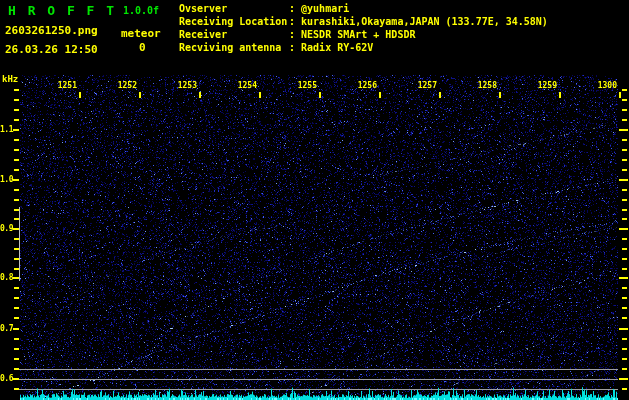  What do you see at coordinates (6, 130) in the screenshot?
I see `y-tick-label: 1.1` at bounding box center [6, 130].